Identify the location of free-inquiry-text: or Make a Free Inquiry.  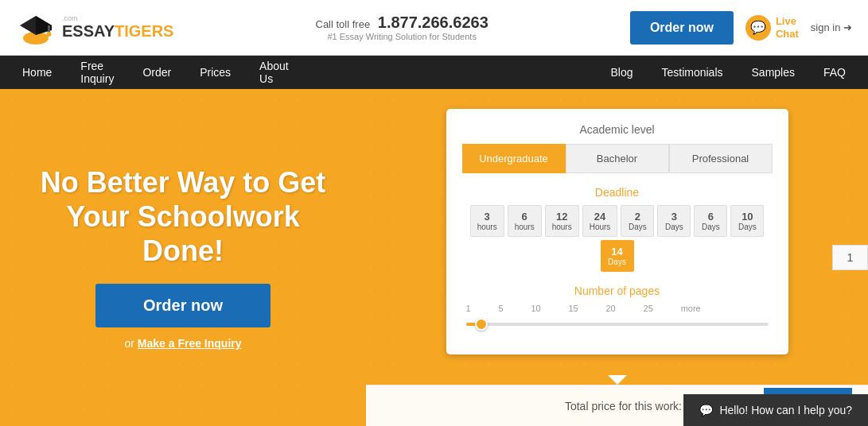
(183, 343).